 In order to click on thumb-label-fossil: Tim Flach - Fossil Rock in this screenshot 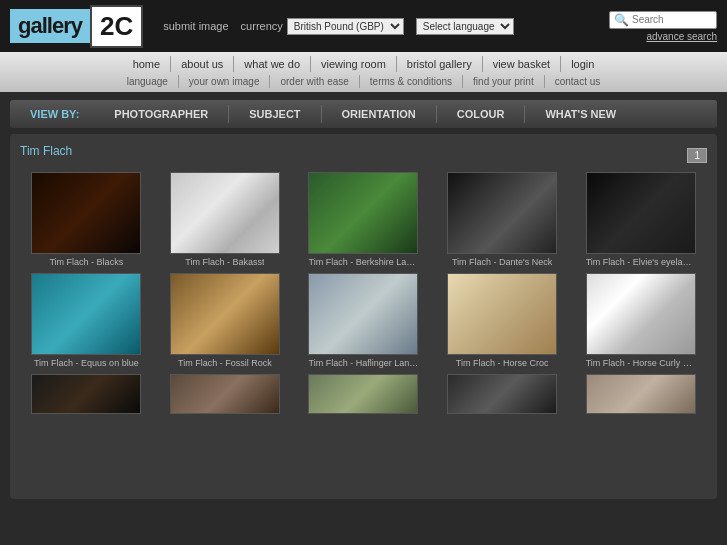, I will do `click(225, 363)`.